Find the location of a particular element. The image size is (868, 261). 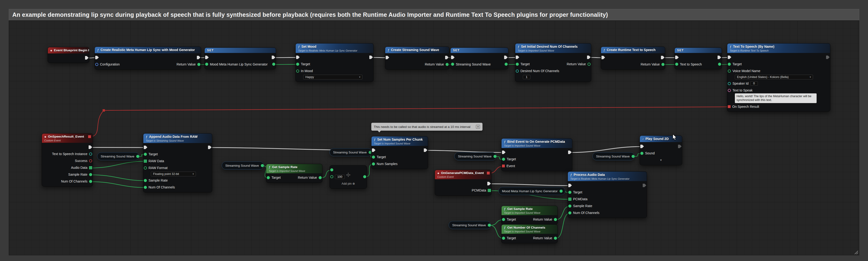

reroute-node is located at coordinates (104, 110).